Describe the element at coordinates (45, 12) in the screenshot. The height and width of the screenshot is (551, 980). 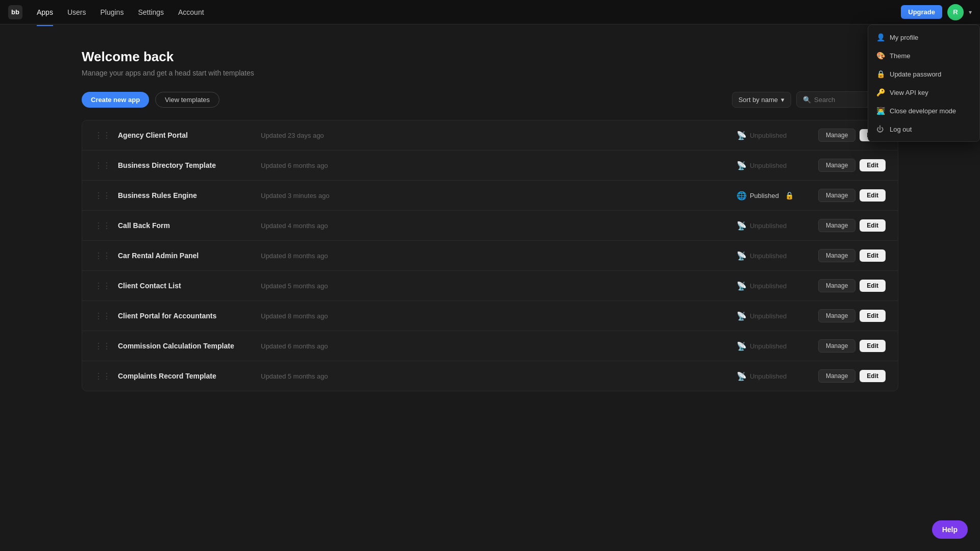
I see `nav-item-apps: Apps` at that location.